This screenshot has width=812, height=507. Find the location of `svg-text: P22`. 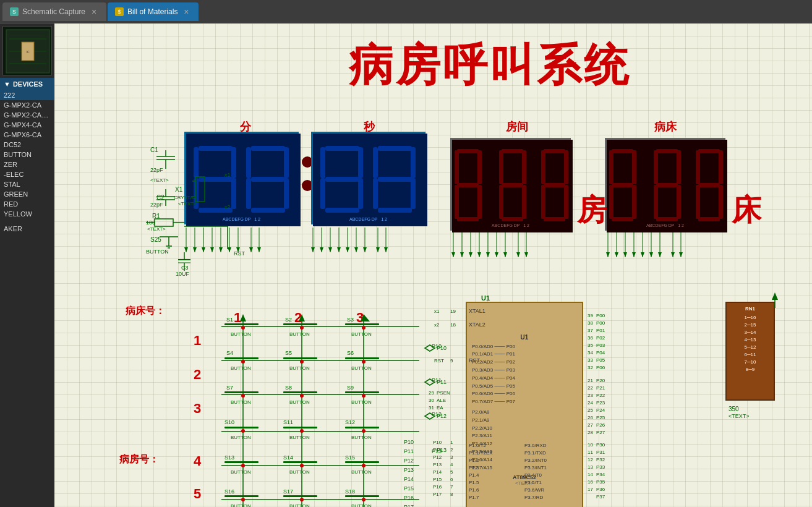

svg-text: P22 is located at coordinates (601, 396).